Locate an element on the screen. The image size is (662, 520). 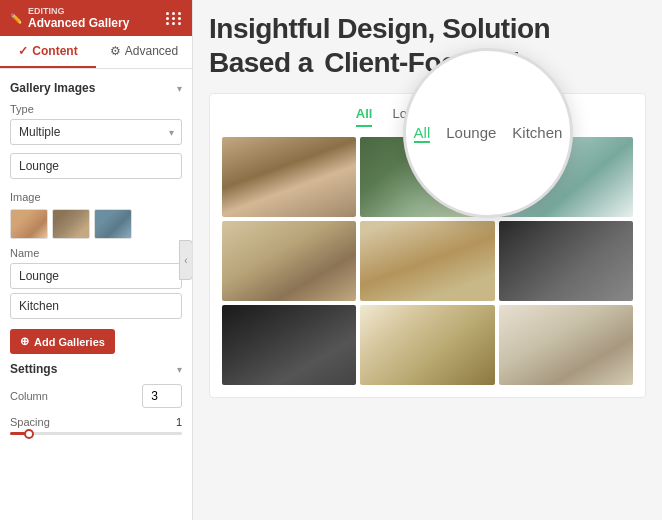
heading-line1: Insightful Design, Solution is located at coordinates (380, 28).